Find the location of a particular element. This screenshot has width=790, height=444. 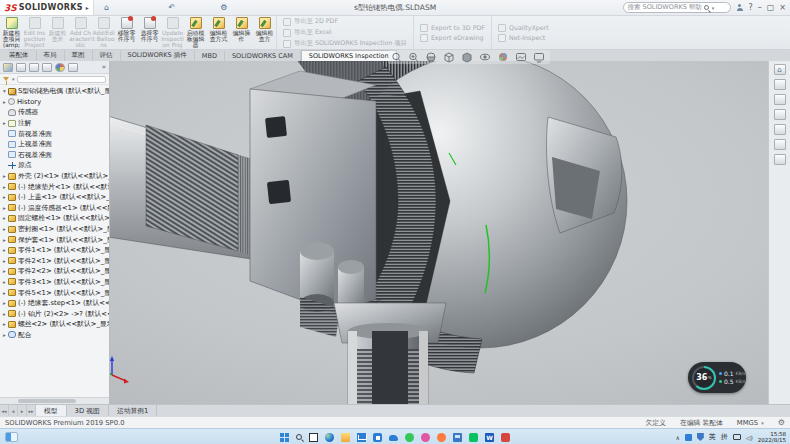

tree-item: ▸ 注解 is located at coordinates (55, 124).